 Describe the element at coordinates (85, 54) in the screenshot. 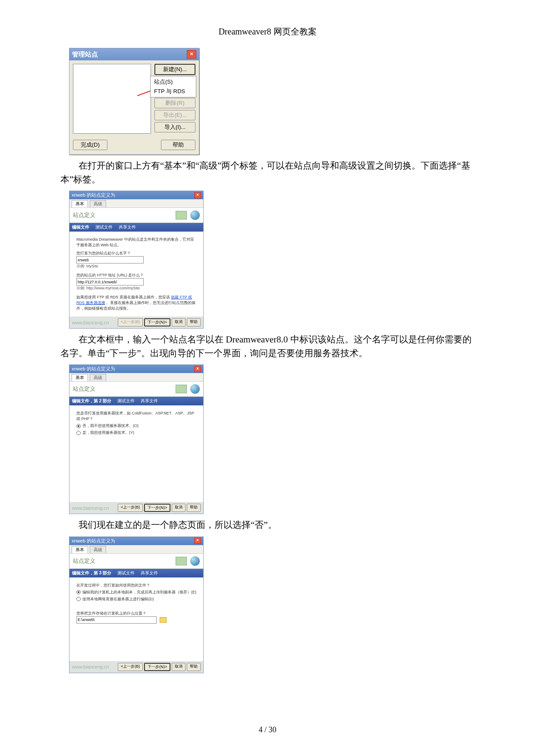

I see `dialog-title: 管理站点` at that location.